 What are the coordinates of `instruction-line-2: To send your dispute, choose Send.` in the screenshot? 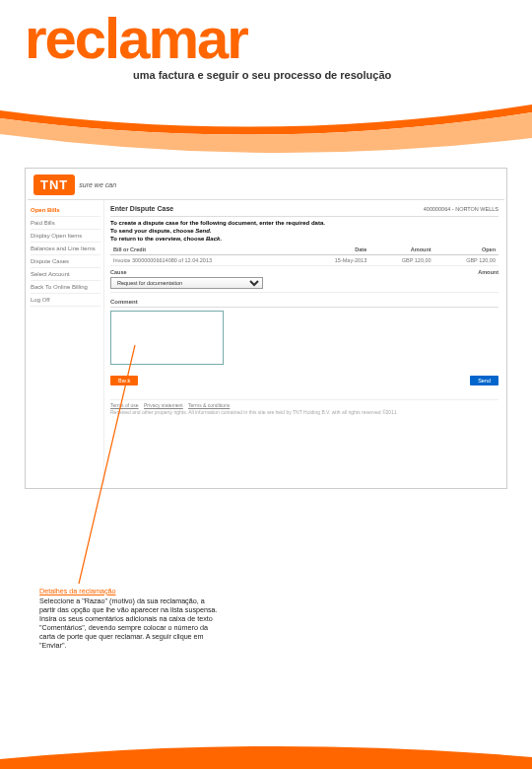 It's located at (304, 231).